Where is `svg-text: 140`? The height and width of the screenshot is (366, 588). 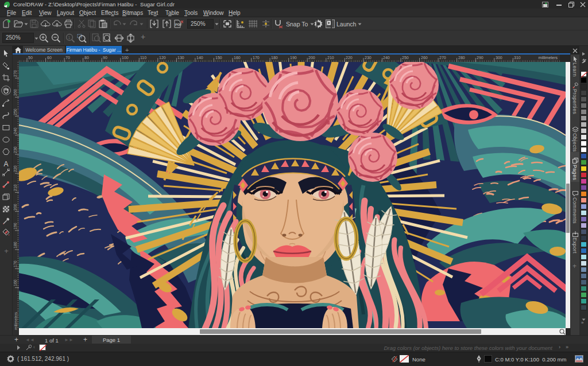 svg-text: 140 is located at coordinates (200, 57).